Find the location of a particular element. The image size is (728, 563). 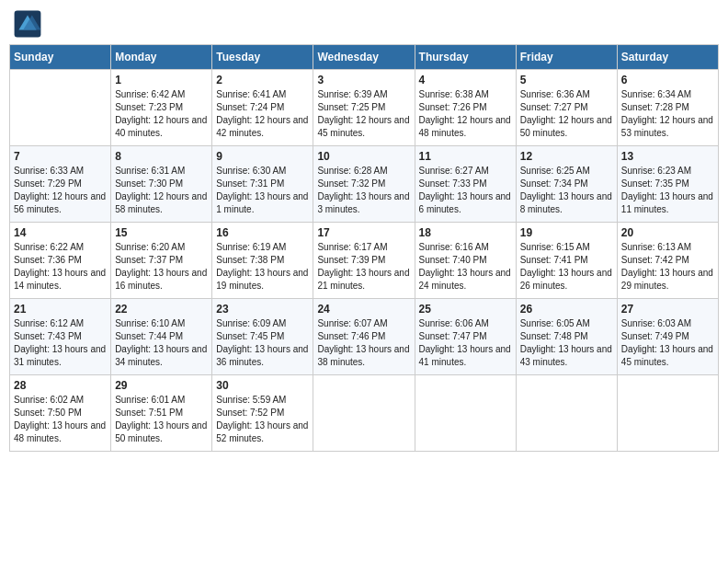

day-number: 4 is located at coordinates (465, 80).